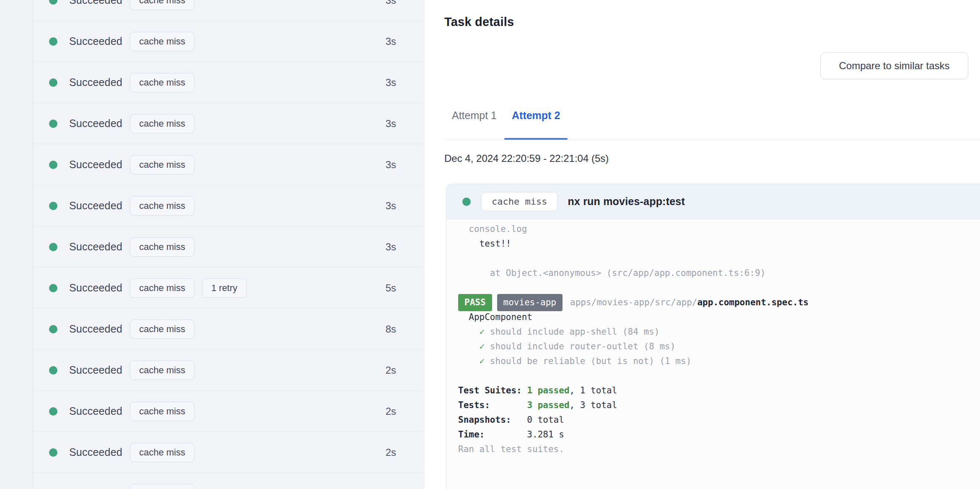  What do you see at coordinates (224, 288) in the screenshot?
I see `retry-badge: 1 retry` at bounding box center [224, 288].